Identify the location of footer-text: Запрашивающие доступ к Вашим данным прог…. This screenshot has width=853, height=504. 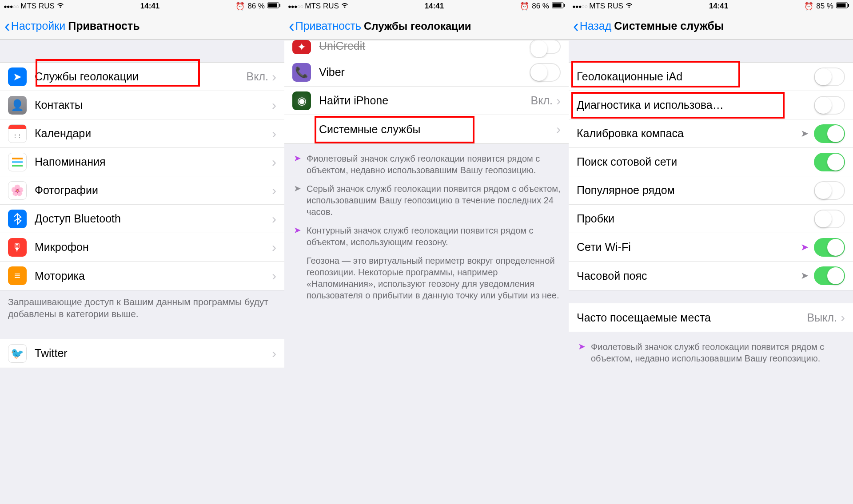
(142, 308).